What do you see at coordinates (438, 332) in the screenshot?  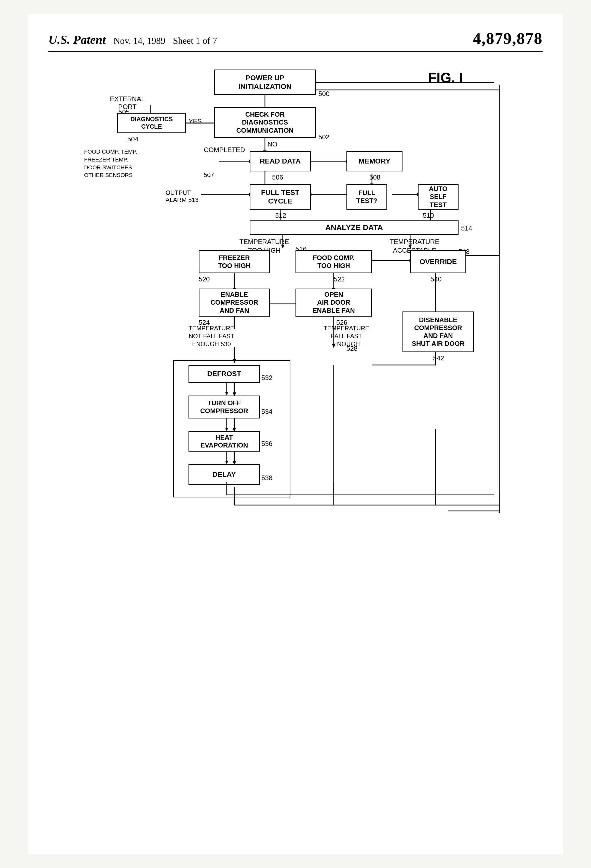 I see `disenable-box: DISENABLECOMPRESSORAND FANSHUT AIR DOOR` at bounding box center [438, 332].